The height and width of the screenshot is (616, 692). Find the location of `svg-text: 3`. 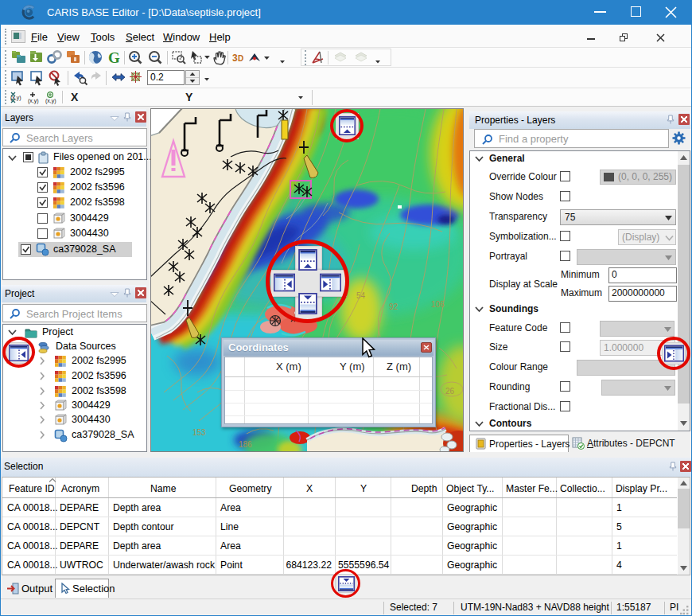

svg-text: 3 is located at coordinates (235, 58).